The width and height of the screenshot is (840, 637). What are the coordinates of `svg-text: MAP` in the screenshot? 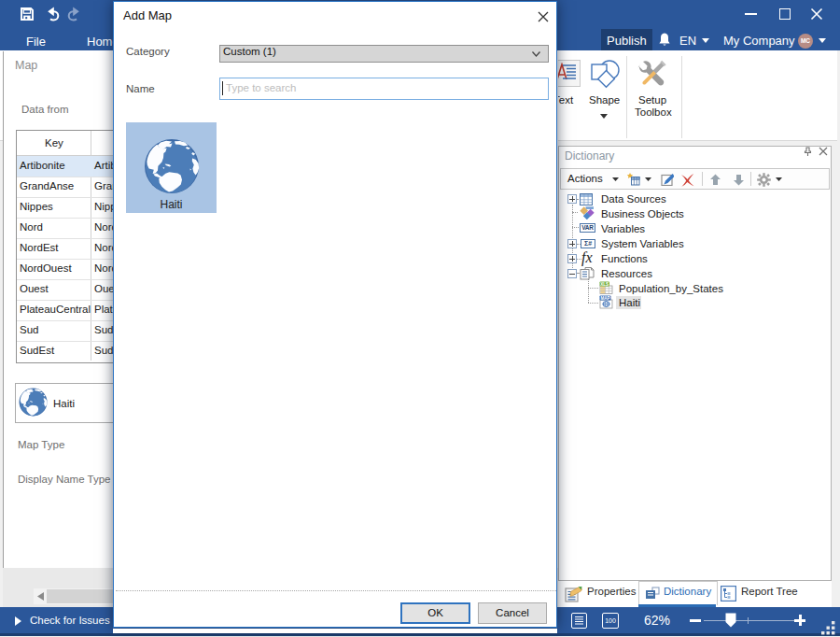 It's located at (605, 299).